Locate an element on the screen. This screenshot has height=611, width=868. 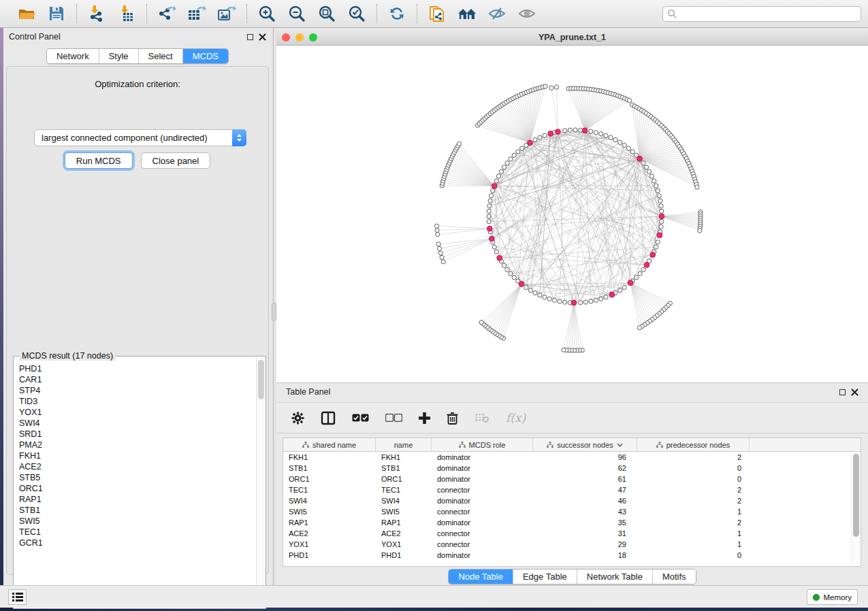
table-row: SWI4SWI4dominator462 is located at coordinates (572, 501).